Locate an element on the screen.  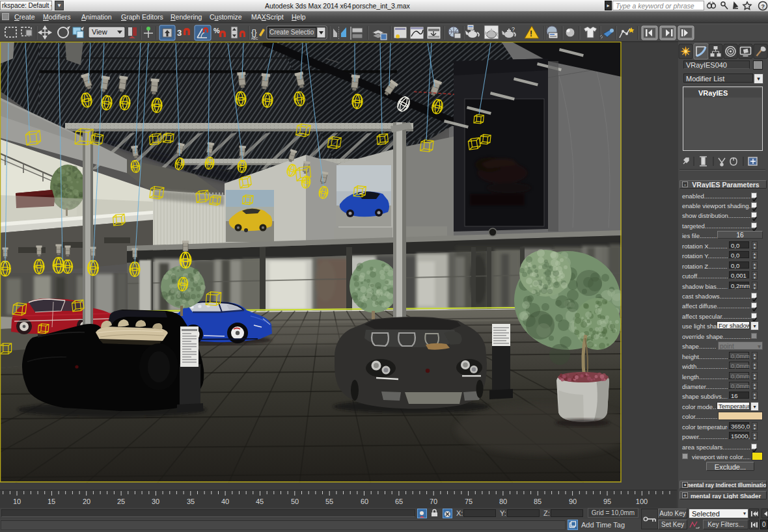
svg-text: 40 is located at coordinates (225, 501).